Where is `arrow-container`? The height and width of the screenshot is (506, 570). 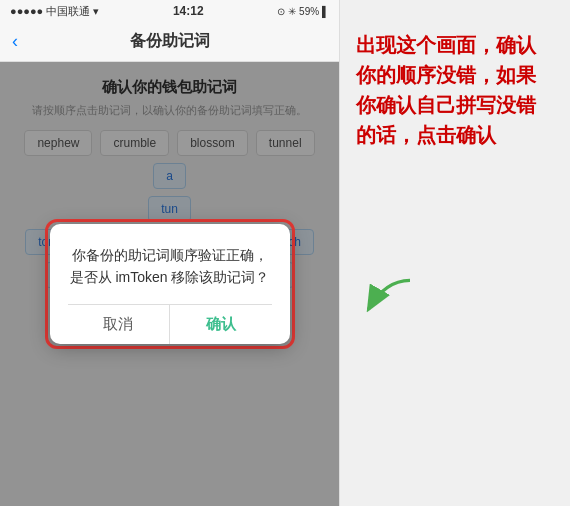
arrow-container is located at coordinates (385, 299).